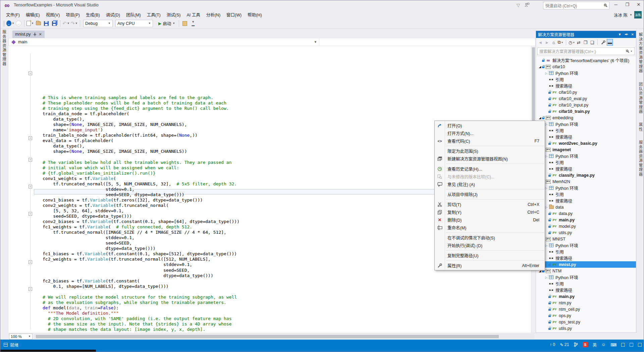  What do you see at coordinates (560, 42) in the screenshot?
I see `new-view-button: ⧉▼` at bounding box center [560, 42].